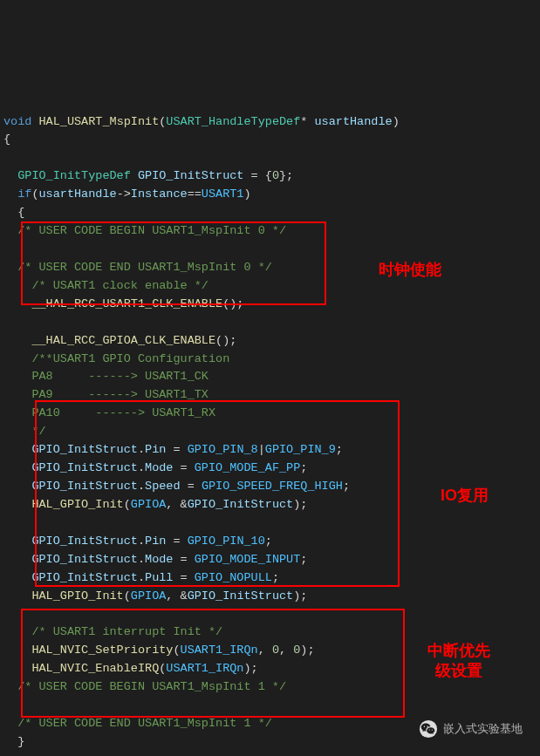 This screenshot has height=756, width=540. I want to click on wechat-icon, so click(428, 729).